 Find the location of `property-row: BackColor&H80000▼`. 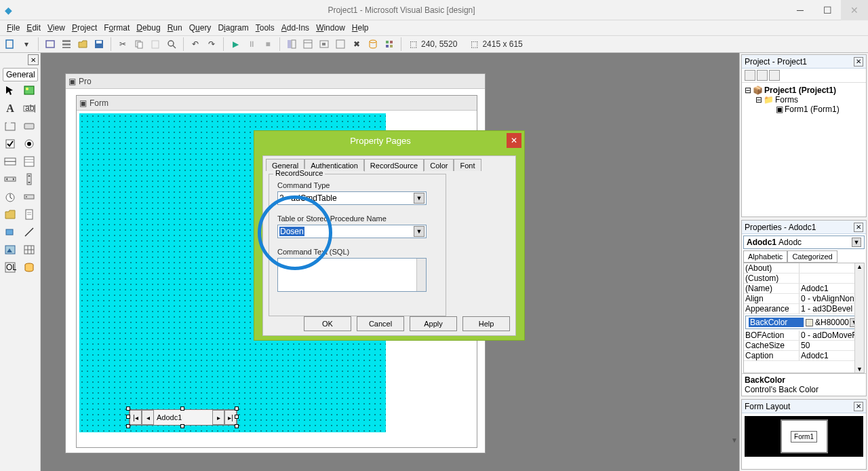

property-row: BackColor&H80000▼ is located at coordinates (804, 322).